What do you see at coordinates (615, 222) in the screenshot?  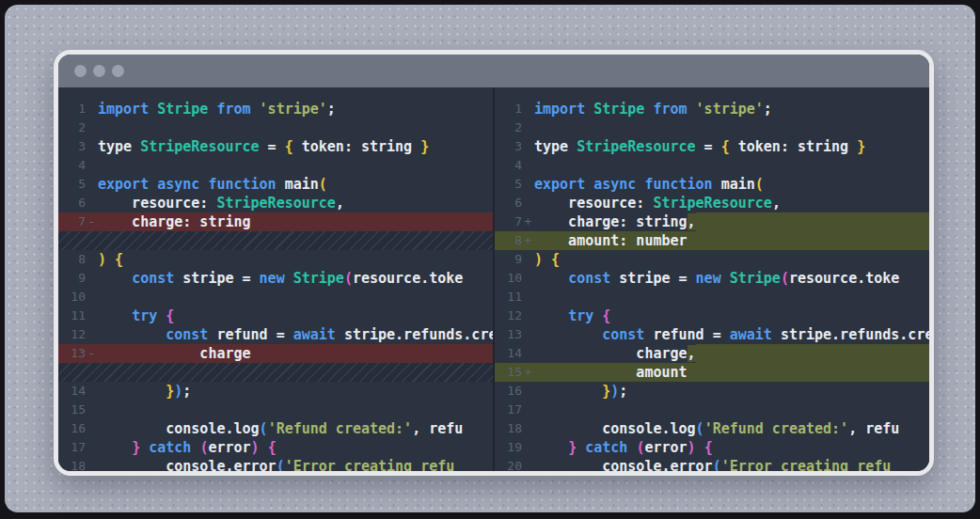 I see `code-text: charge: string,` at bounding box center [615, 222].